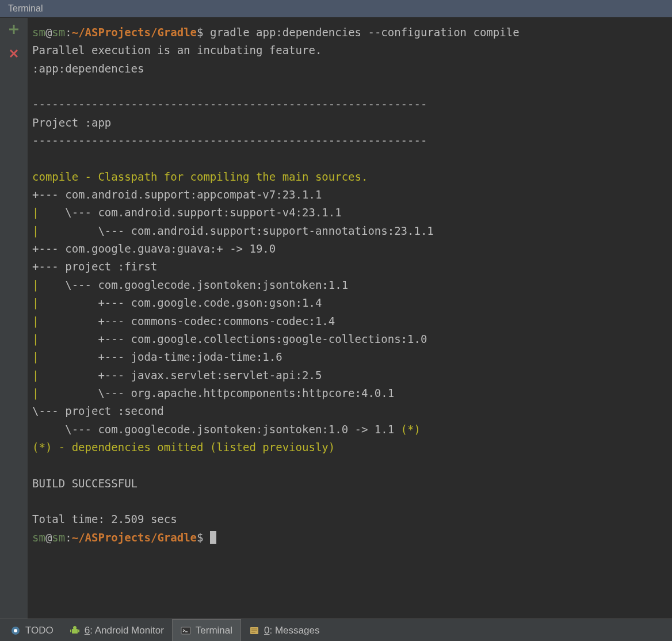  Describe the element at coordinates (25, 8) in the screenshot. I see `panel-title: Terminal` at that location.